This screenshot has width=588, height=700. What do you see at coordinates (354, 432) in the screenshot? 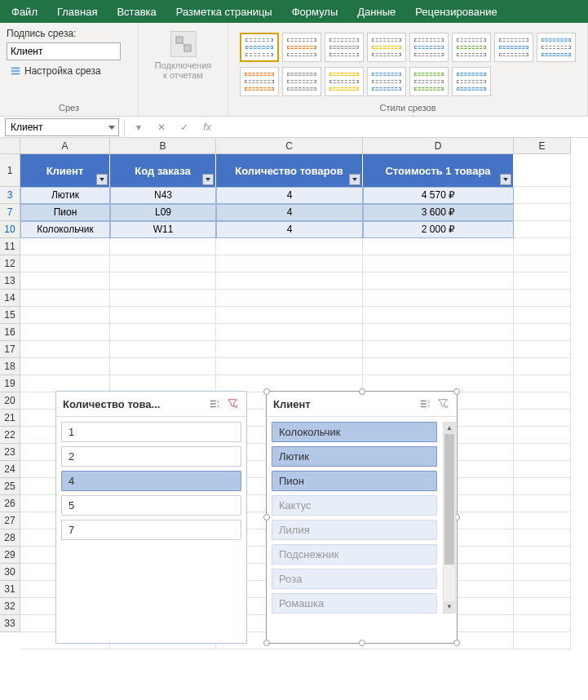
I see `slicer-item: Колокольчик` at bounding box center [354, 432].